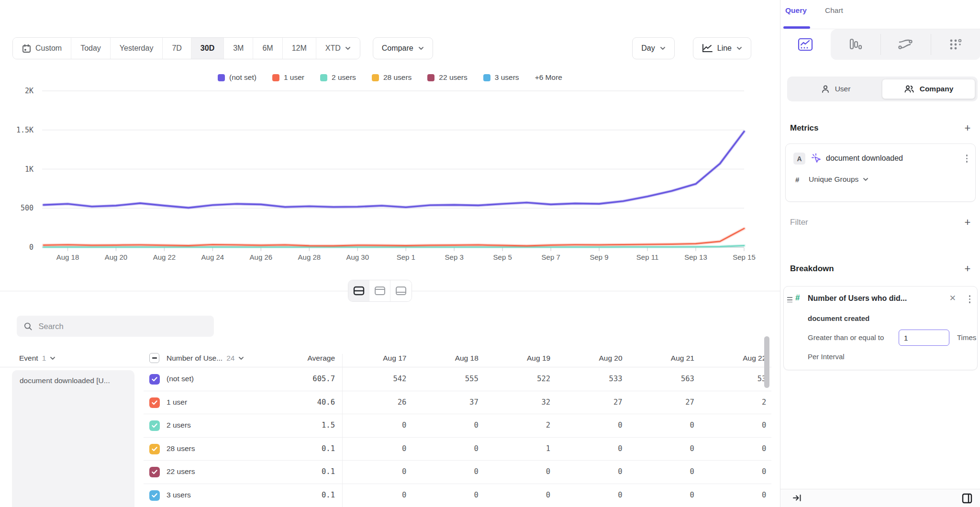 The height and width of the screenshot is (507, 980). Describe the element at coordinates (838, 319) in the screenshot. I see `breakdown-event-name: document created` at that location.